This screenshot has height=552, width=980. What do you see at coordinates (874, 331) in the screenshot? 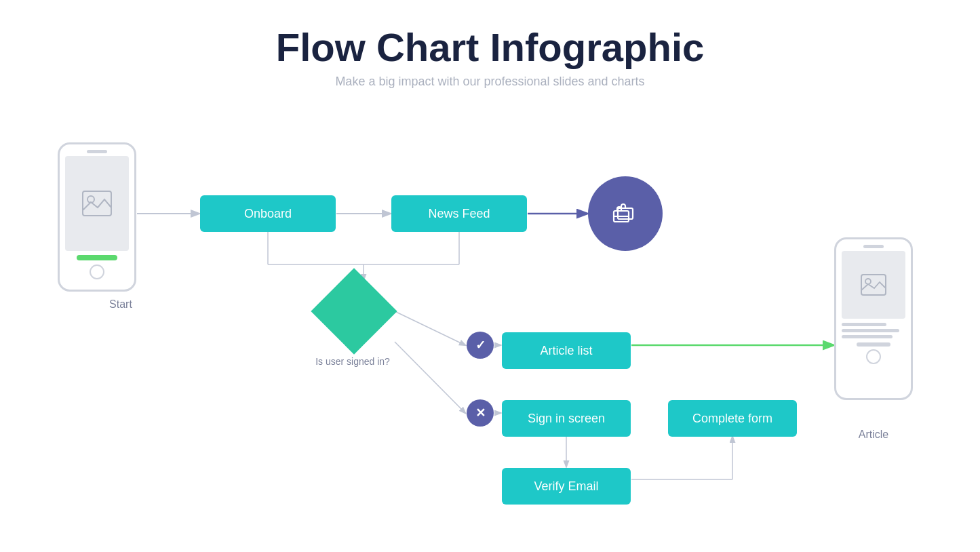
I see `phone-right-lines` at bounding box center [874, 331].